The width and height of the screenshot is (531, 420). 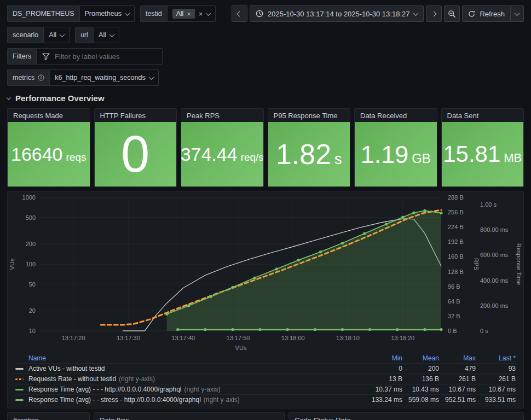 I want to click on refresh-icon, so click(x=472, y=14).